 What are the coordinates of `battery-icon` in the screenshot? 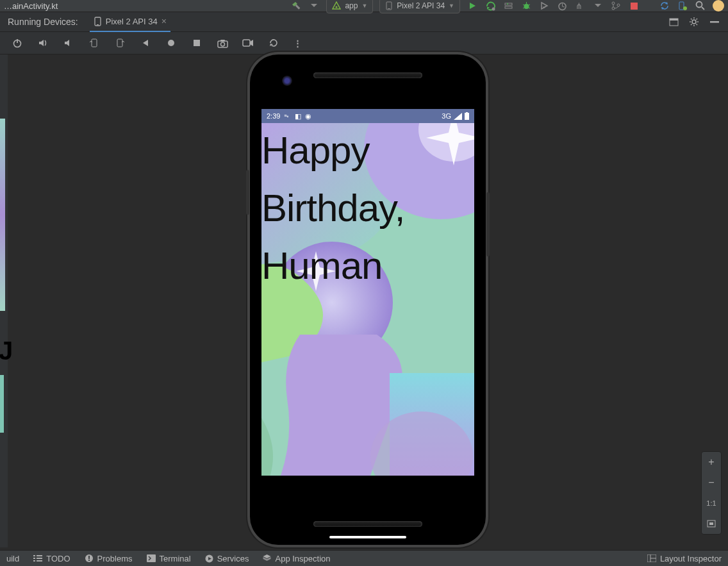 It's located at (467, 116).